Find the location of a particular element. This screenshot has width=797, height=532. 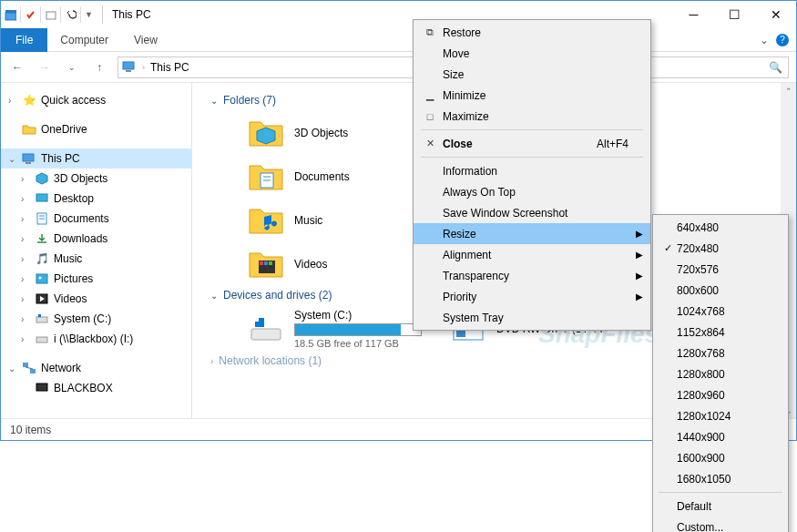

resize-1024x768: 1024x768 is located at coordinates (720, 312).